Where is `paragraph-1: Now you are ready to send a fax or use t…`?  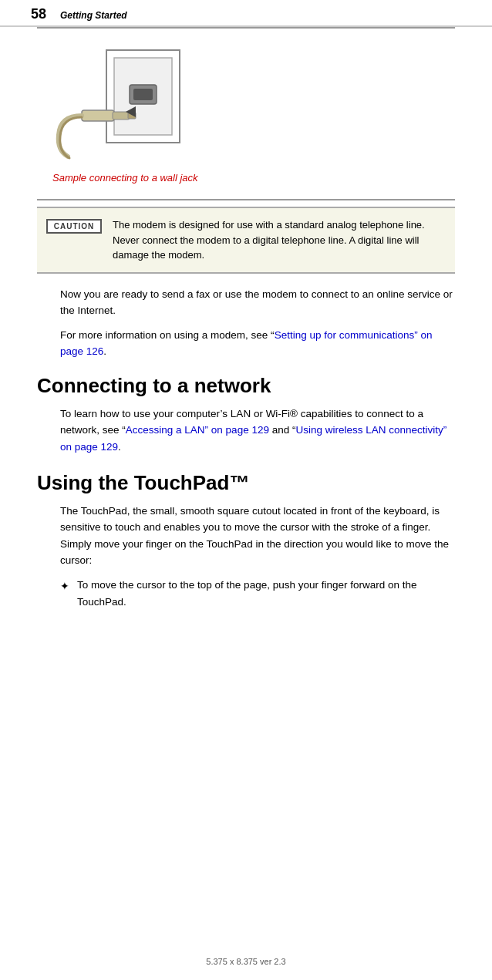 paragraph-1: Now you are ready to send a fax or use t… is located at coordinates (258, 302).